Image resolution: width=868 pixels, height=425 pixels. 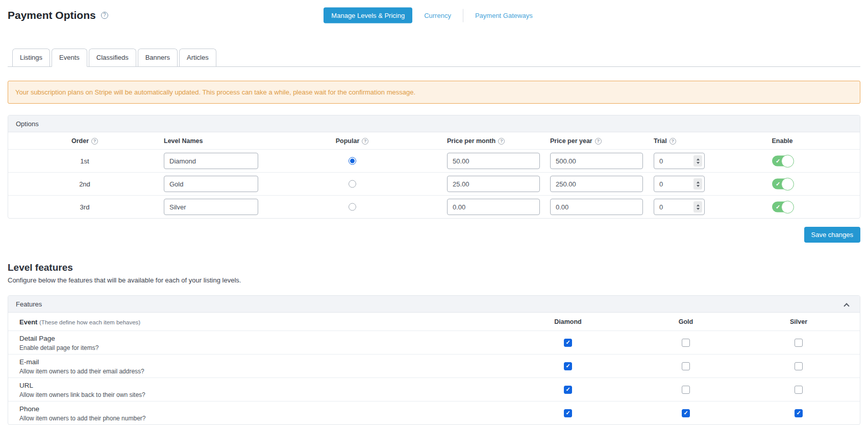 I want to click on features-table-header: Event (These define how each item behave…, so click(x=434, y=322).